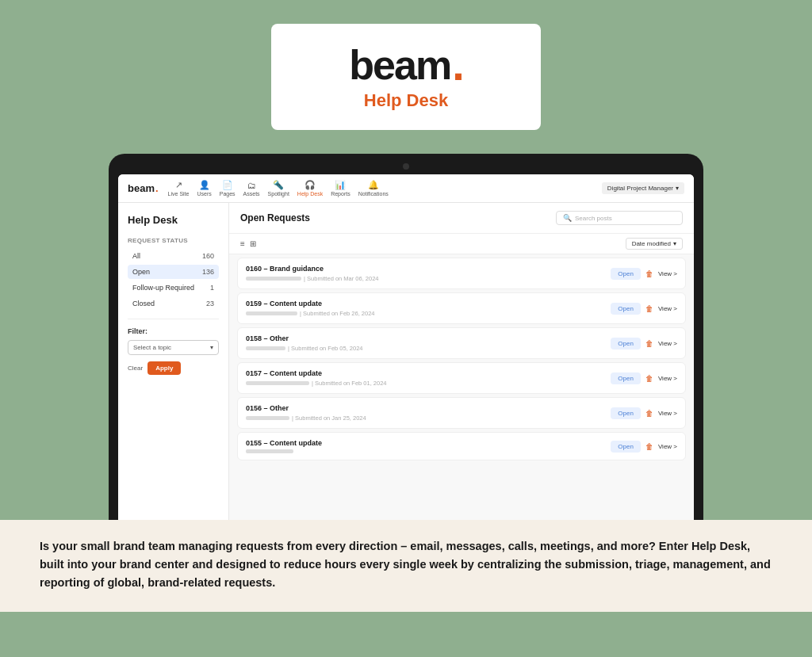  What do you see at coordinates (643, 189) in the screenshot?
I see `user-role-button: Digital Project Manager ▾` at bounding box center [643, 189].